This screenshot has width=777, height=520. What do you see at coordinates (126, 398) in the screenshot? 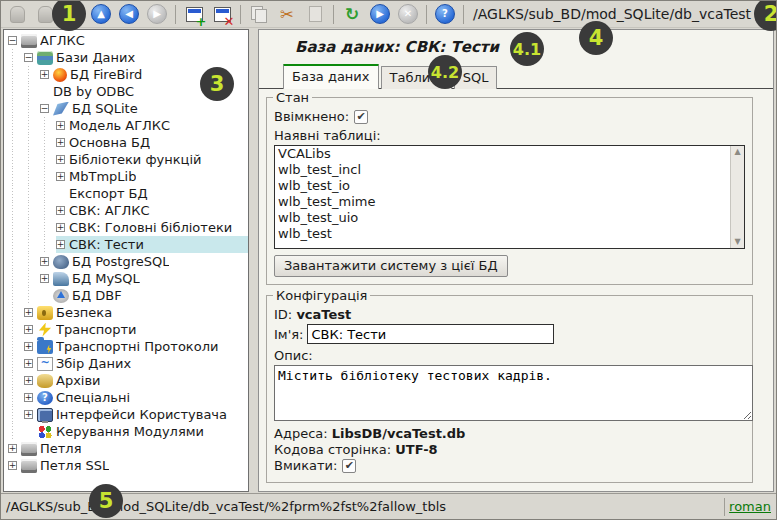
I see `tree-item: +Спеціальні` at bounding box center [126, 398].